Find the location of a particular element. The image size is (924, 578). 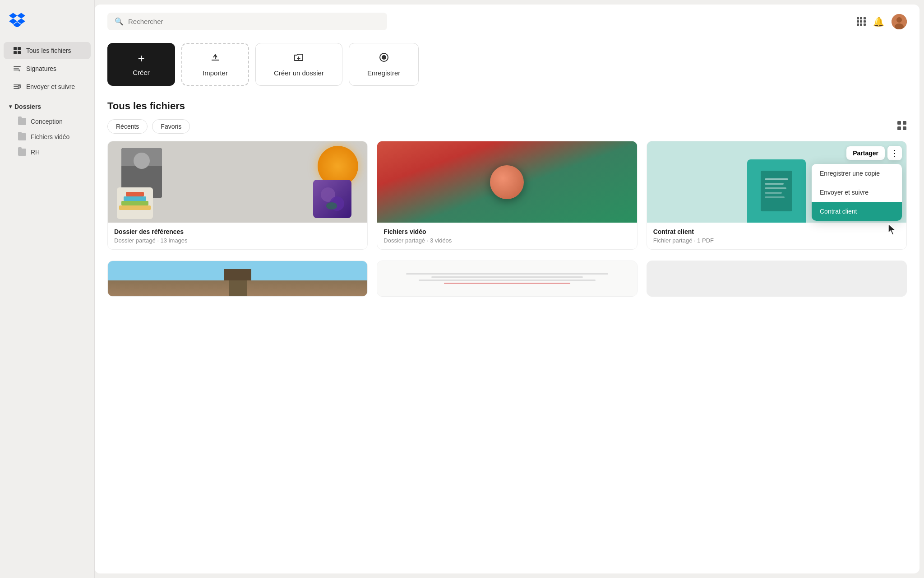

create-icon: + is located at coordinates (141, 58).